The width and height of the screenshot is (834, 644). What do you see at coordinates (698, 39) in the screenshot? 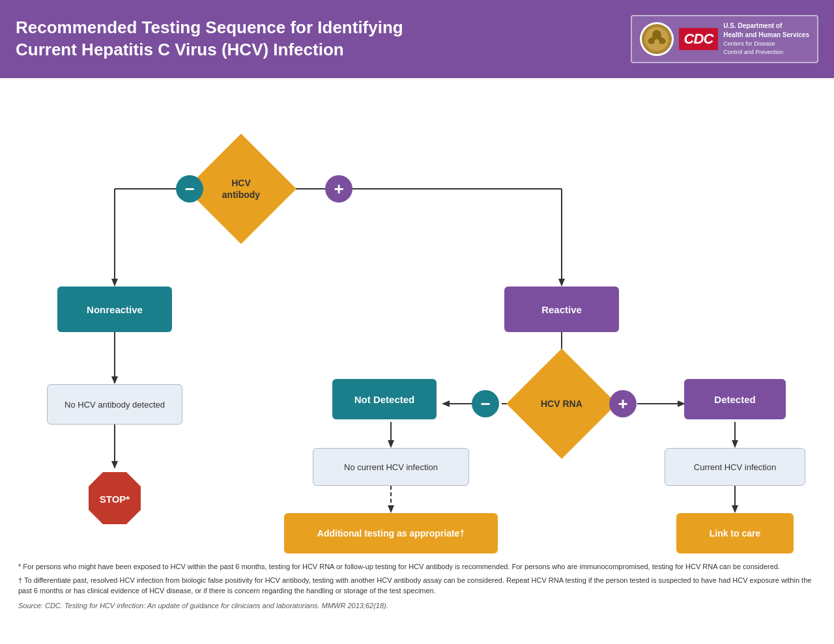
I see `cdc-logo: CDC` at bounding box center [698, 39].